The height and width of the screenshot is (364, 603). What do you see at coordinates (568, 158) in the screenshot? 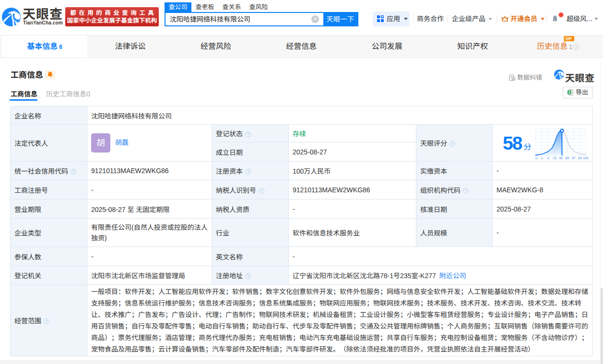
I see `svg-text: 85` at bounding box center [568, 158].